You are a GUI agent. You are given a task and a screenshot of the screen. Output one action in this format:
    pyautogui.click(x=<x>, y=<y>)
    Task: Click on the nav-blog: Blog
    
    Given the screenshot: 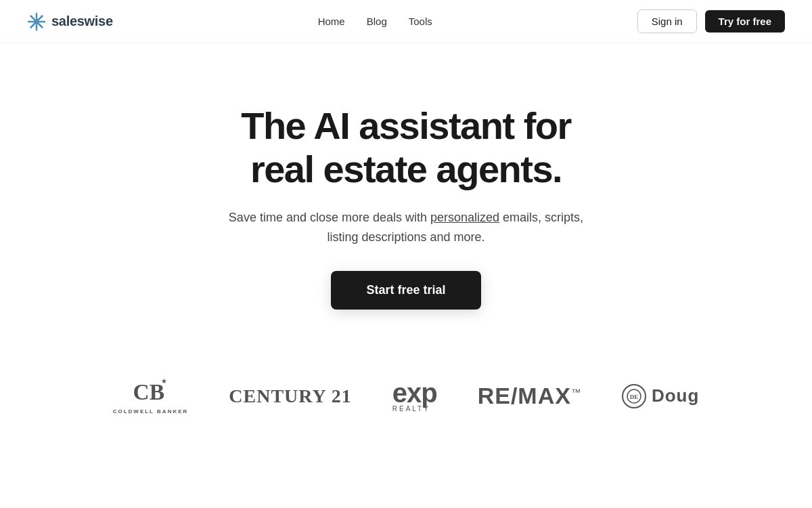 What is the action you would take?
    pyautogui.click(x=377, y=22)
    